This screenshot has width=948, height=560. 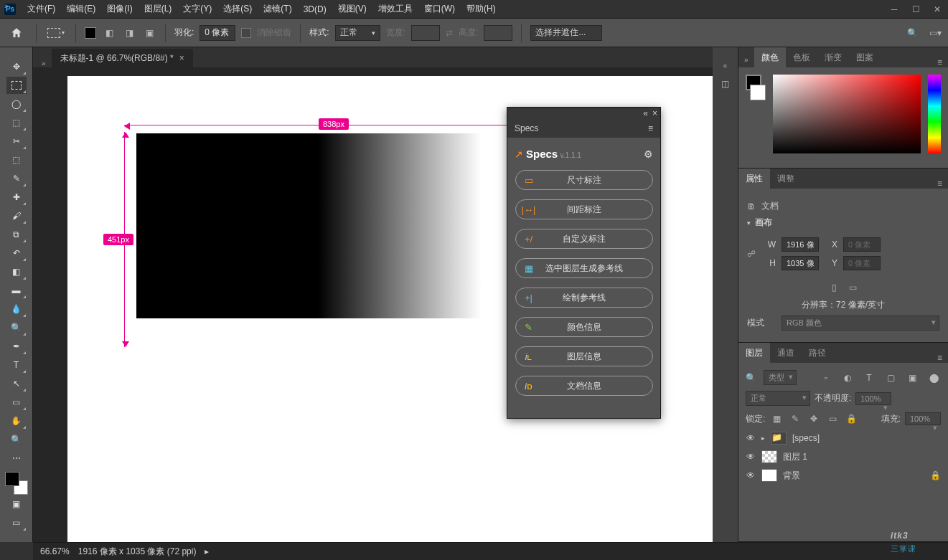 What do you see at coordinates (940, 358) in the screenshot?
I see `layers-panel-menu-icon: ≡` at bounding box center [940, 358].